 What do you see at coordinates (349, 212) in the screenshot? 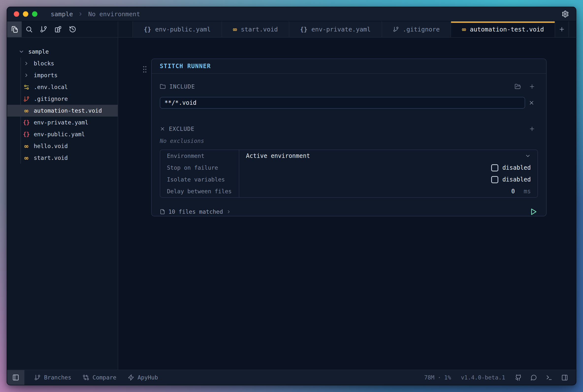
I see `panel-footer: 10 files matched` at bounding box center [349, 212].